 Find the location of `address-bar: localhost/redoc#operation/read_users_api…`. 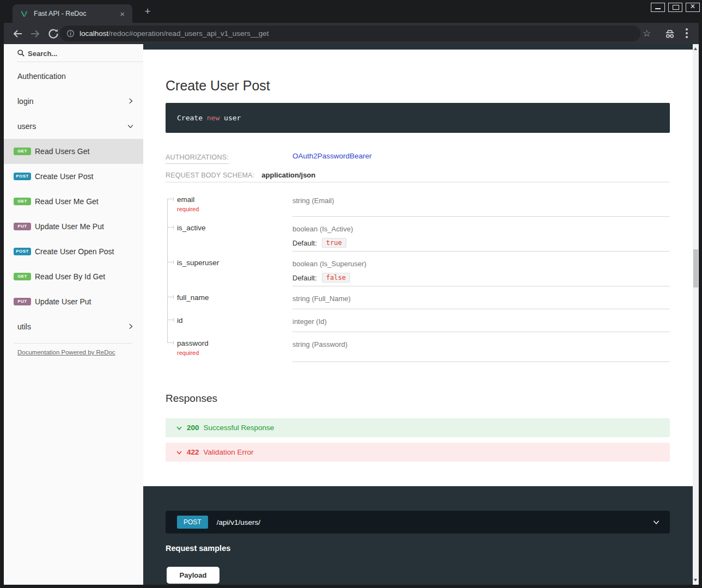

address-bar: localhost/redoc#operation/read_users_api… is located at coordinates (350, 34).